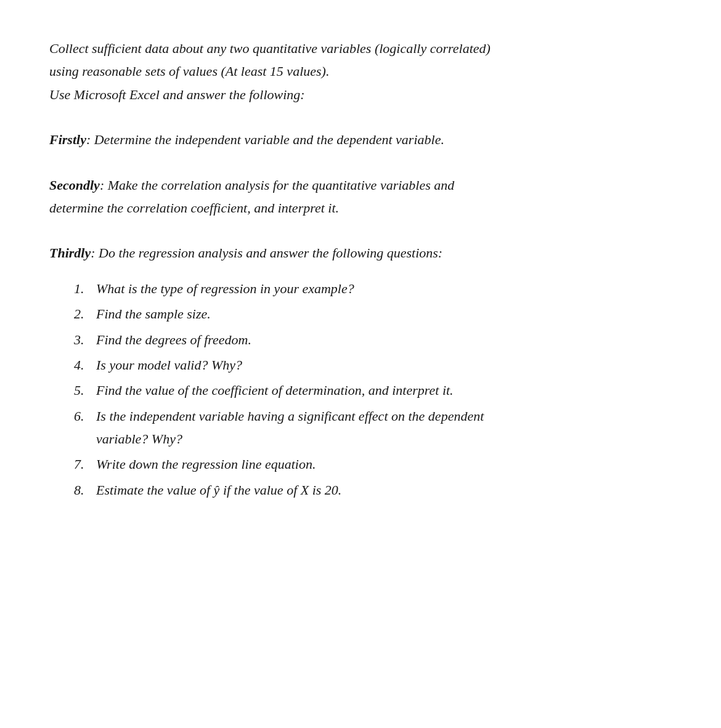 The width and height of the screenshot is (721, 728). What do you see at coordinates (85, 490) in the screenshot?
I see `list-number-8: 8.` at bounding box center [85, 490].